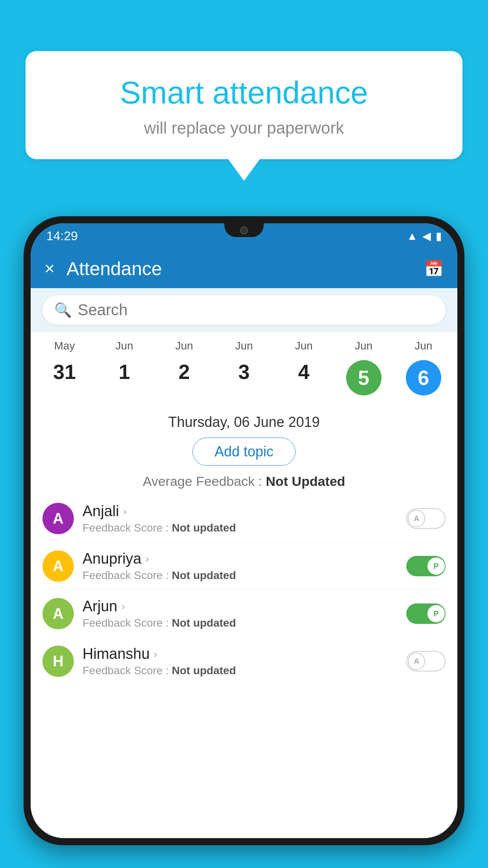  What do you see at coordinates (244, 310) in the screenshot?
I see `search-bar: 🔍` at bounding box center [244, 310].